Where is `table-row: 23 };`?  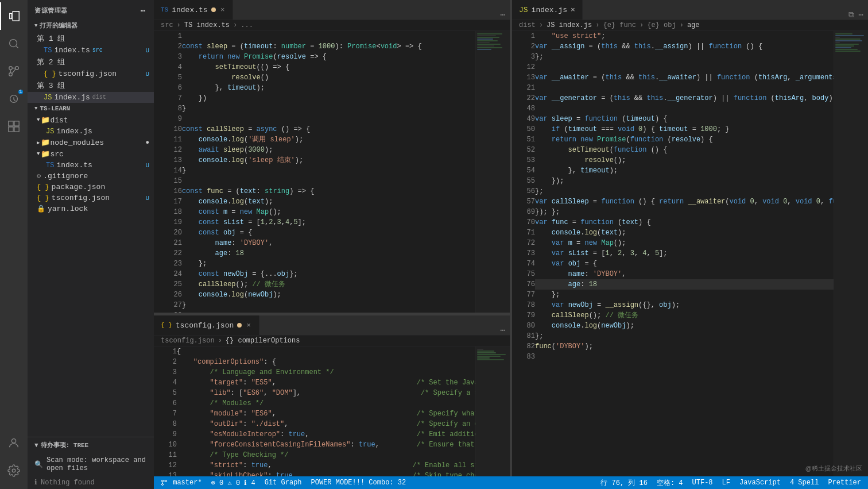
table-row: 23 }; is located at coordinates (315, 264).